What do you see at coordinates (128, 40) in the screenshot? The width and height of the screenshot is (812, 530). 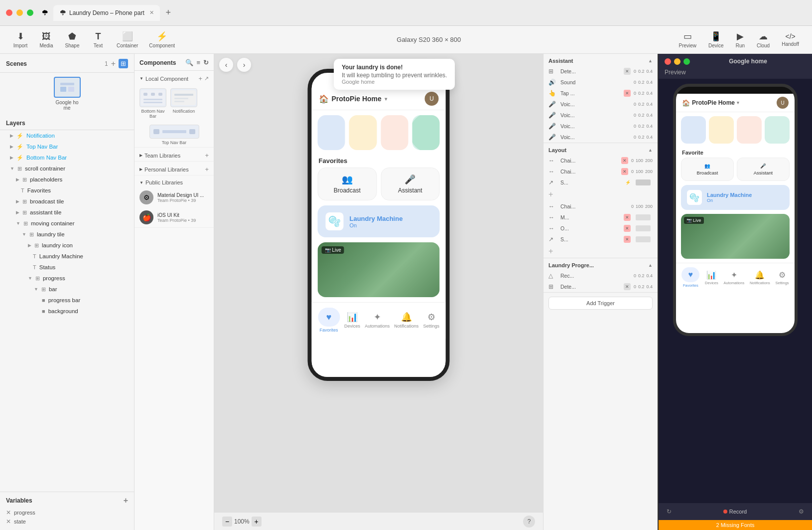 I see `container-button: ⬜ Container` at bounding box center [128, 40].